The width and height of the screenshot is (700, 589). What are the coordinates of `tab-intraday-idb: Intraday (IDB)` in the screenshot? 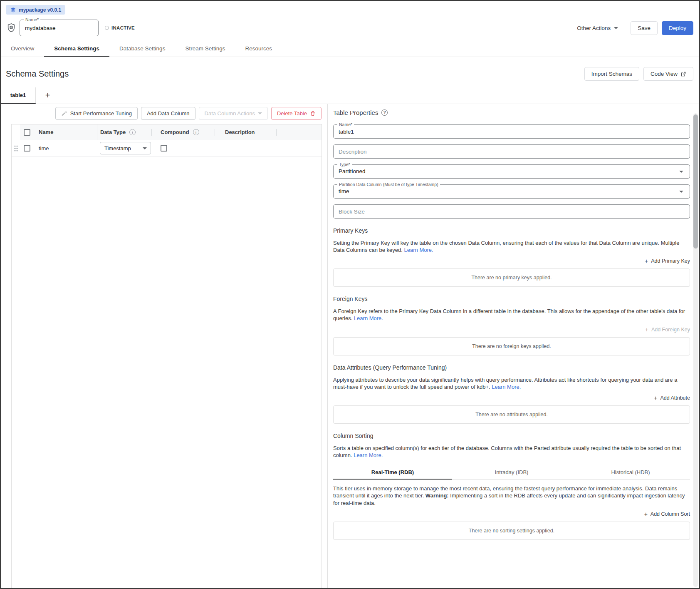 It's located at (512, 472).